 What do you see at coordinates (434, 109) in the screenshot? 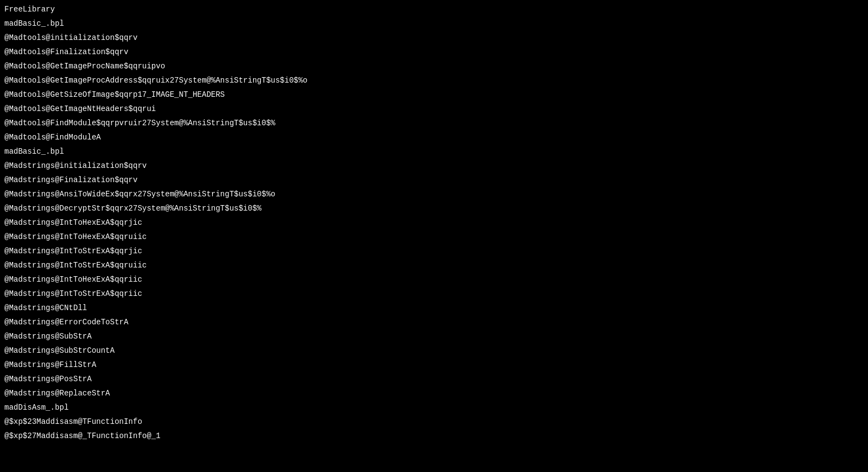
I see `code-line: @Madtools@GetImageNtHeaders$qqrui` at bounding box center [434, 109].